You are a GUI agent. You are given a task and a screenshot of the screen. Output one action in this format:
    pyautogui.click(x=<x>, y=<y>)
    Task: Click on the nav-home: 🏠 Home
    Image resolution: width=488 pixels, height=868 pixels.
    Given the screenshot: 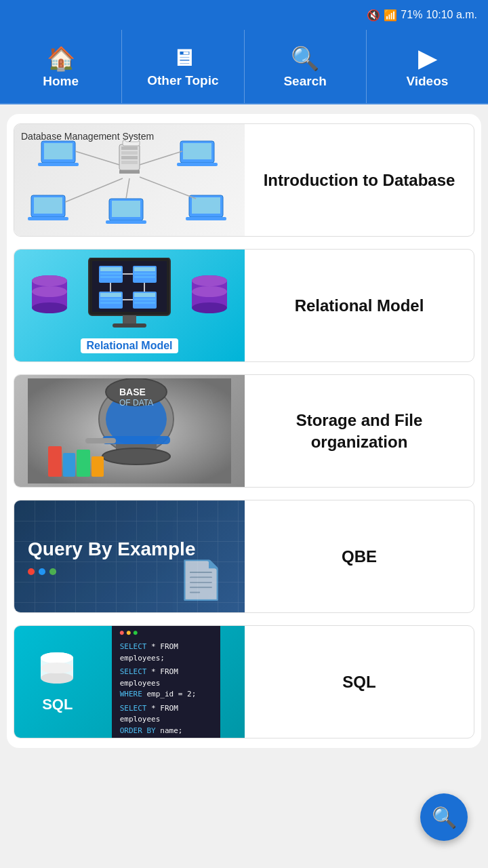 What is the action you would take?
    pyautogui.click(x=61, y=66)
    